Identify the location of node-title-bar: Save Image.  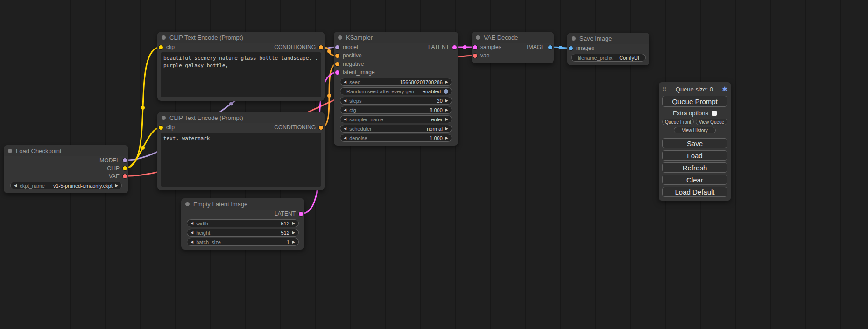
(608, 38).